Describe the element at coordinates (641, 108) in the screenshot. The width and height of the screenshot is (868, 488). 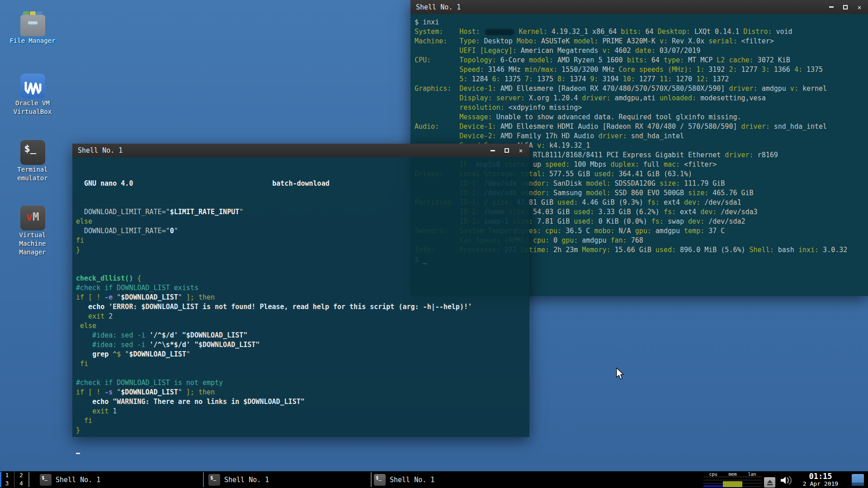
I see `terminal-line: resolution: <xdpyinfo missing>` at that location.